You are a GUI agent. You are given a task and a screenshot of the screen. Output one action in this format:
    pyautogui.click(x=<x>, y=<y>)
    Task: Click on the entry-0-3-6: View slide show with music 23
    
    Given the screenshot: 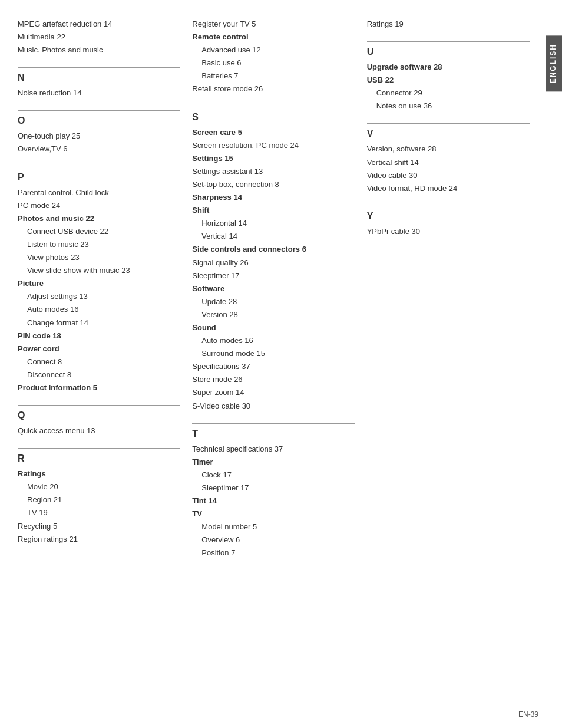 What is the action you would take?
    pyautogui.click(x=99, y=271)
    